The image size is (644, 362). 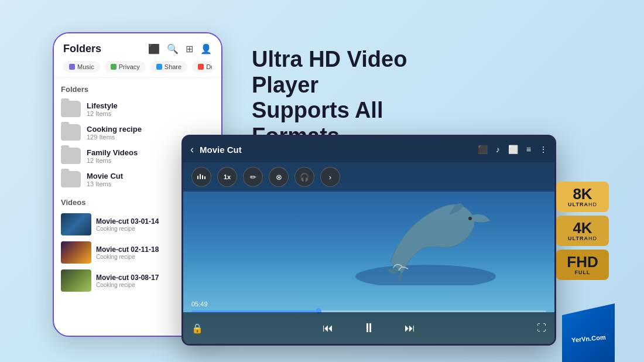 I want to click on tab-download: Download, so click(x=202, y=67).